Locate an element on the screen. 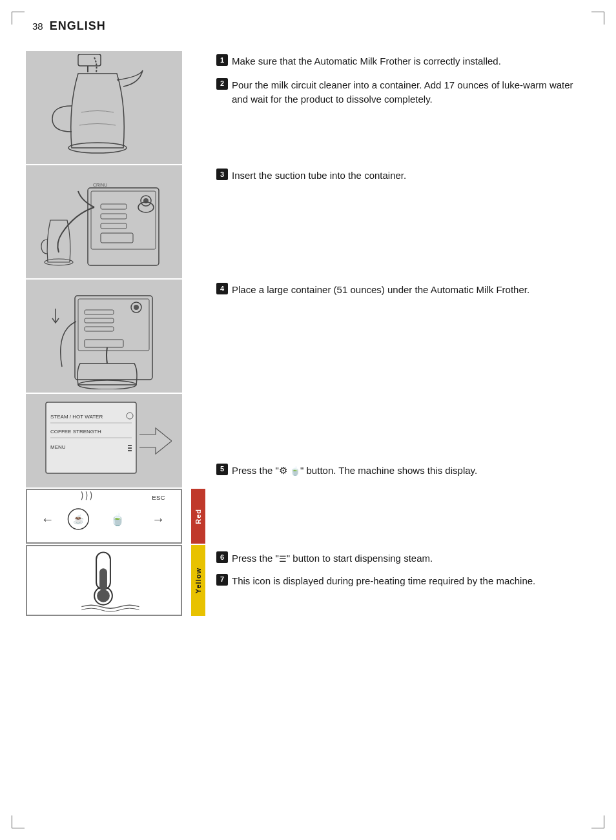  step-3-badge: 3 is located at coordinates (222, 174).